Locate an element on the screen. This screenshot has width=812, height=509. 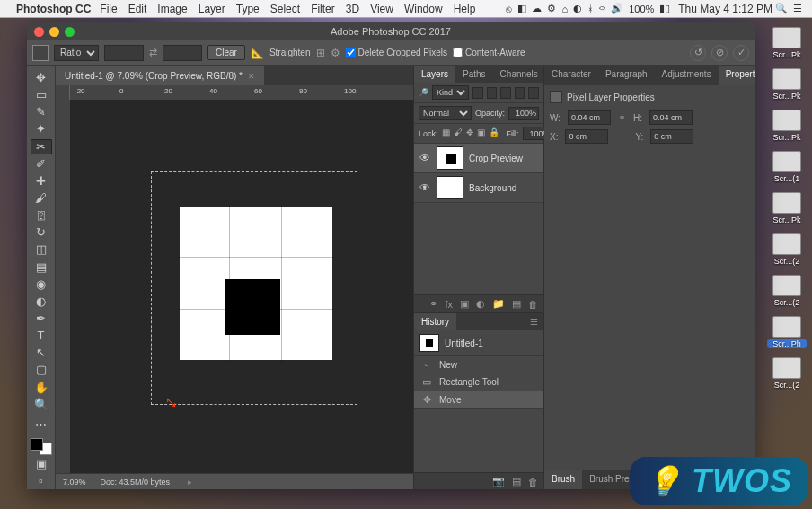
battery-icon: ▮▯ is located at coordinates (665, 9).